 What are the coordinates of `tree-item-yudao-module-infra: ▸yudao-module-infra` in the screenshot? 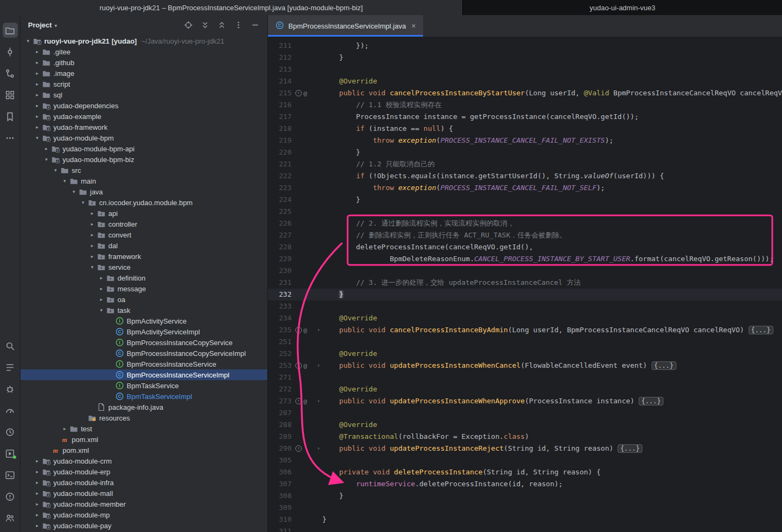 It's located at (144, 482).